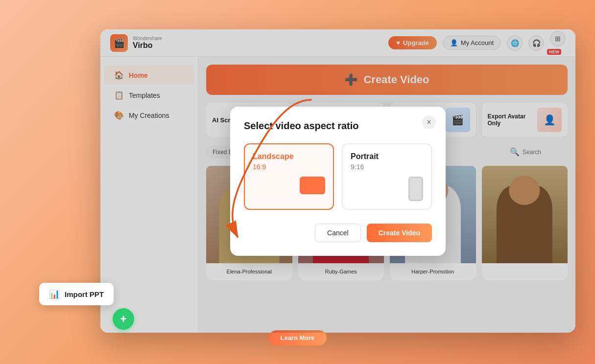 The image size is (595, 364). I want to click on landscape-option: Landscape 16:9, so click(289, 177).